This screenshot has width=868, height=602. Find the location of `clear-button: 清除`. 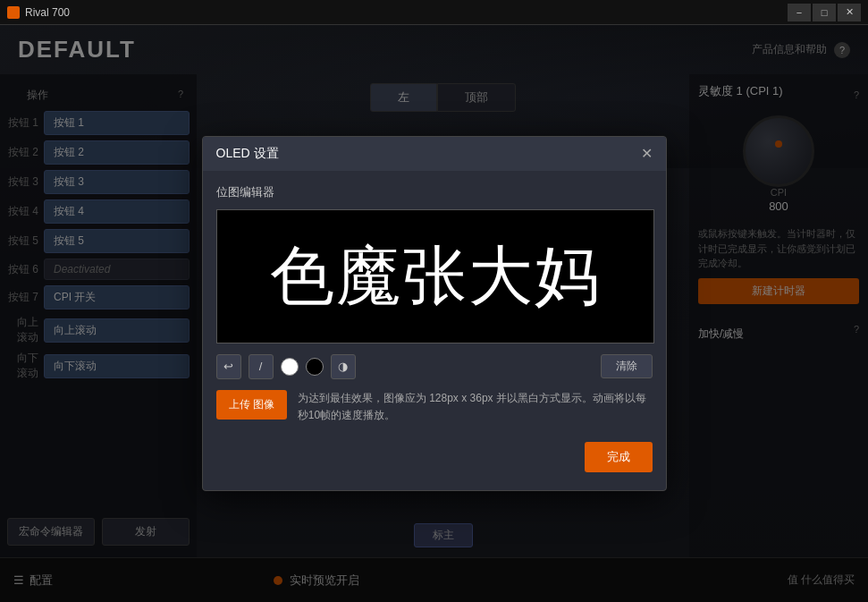

clear-button: 清除 is located at coordinates (627, 367).